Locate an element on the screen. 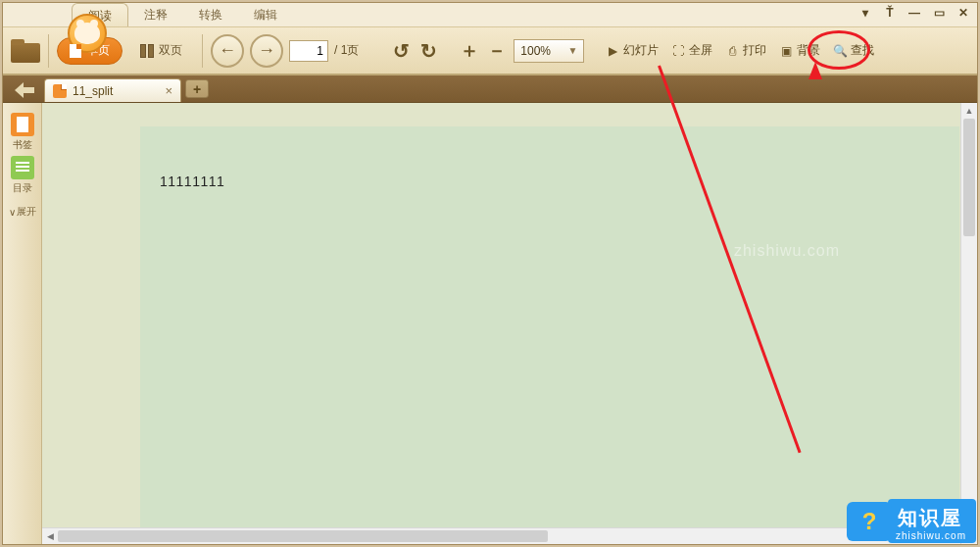 The width and height of the screenshot is (980, 547). fullscreen-icon: ⛶ is located at coordinates (678, 51).